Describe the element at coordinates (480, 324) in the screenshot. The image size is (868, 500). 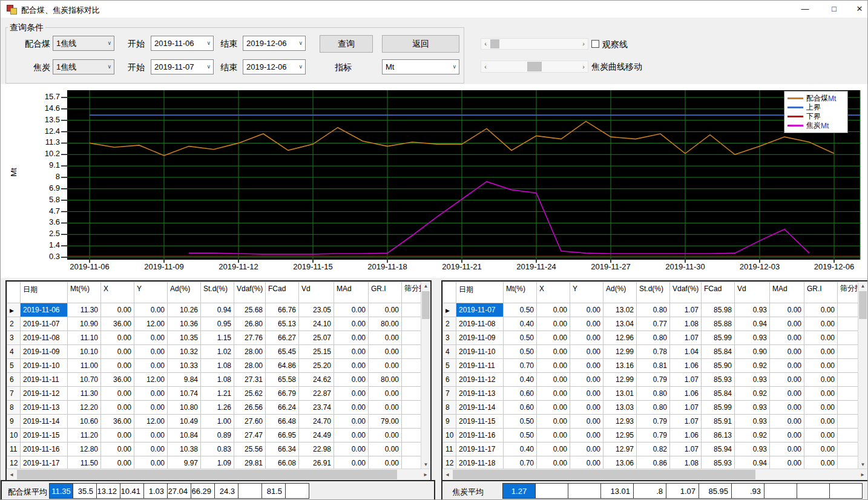
I see `table-cell: 2019-11-08` at that location.